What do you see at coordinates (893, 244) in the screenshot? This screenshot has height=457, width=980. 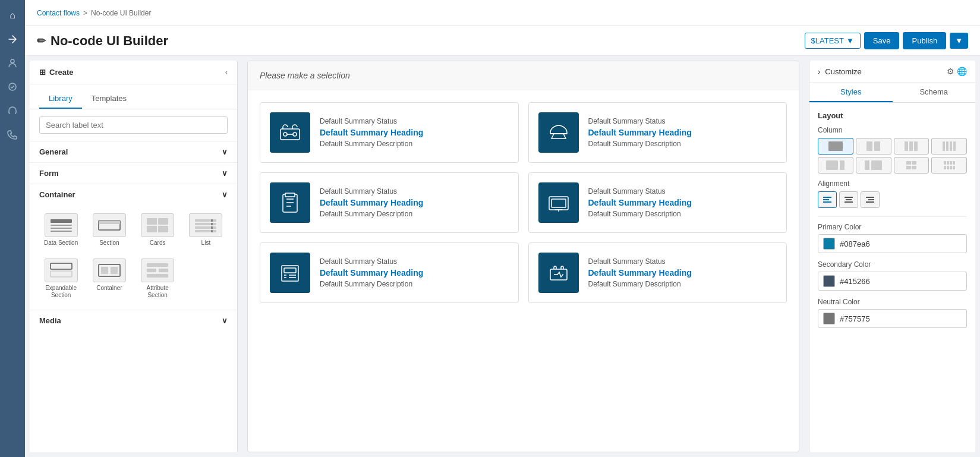 I see `primary-color-input: #087ea6` at bounding box center [893, 244].